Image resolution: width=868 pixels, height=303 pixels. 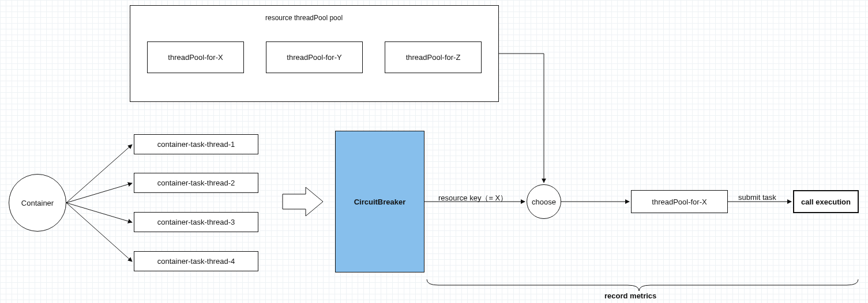 What do you see at coordinates (196, 222) in the screenshot?
I see `task-thread-3: container-task-thread-3` at bounding box center [196, 222].